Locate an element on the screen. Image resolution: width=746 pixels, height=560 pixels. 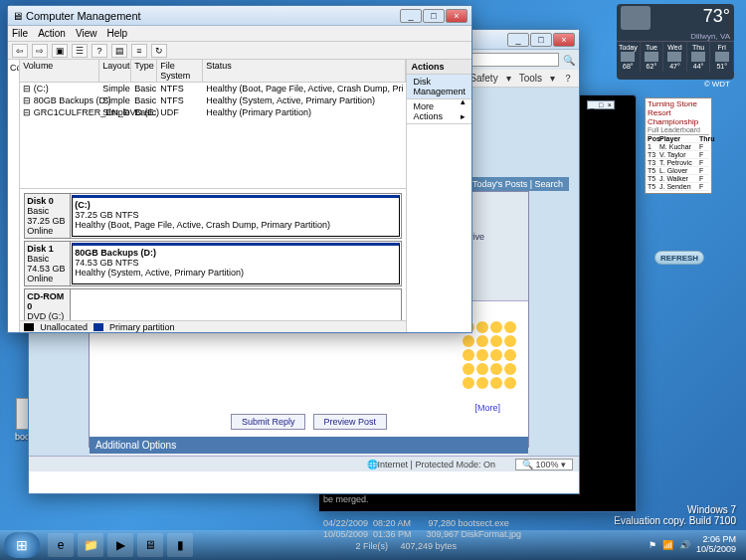
disk-row: Disk 0Basic37.25 GBOnline(C:)37.25 GB NT… is located at coordinates (213, 216).